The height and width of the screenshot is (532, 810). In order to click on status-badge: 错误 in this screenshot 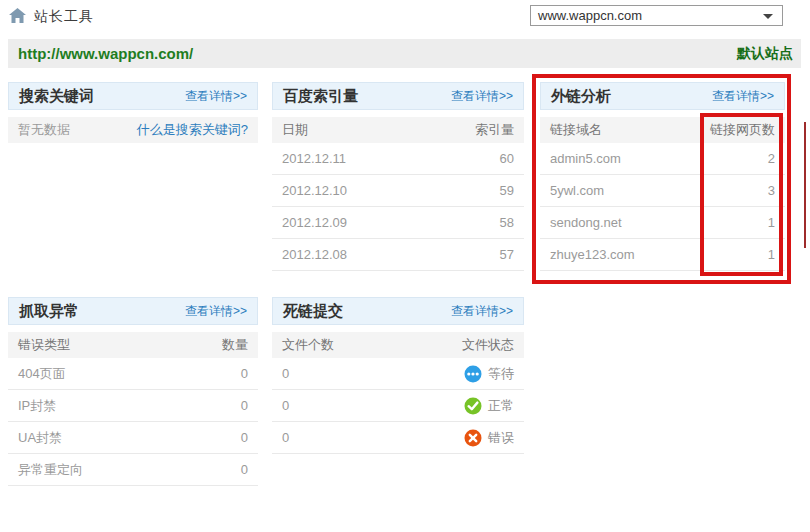, I will do `click(489, 438)`.